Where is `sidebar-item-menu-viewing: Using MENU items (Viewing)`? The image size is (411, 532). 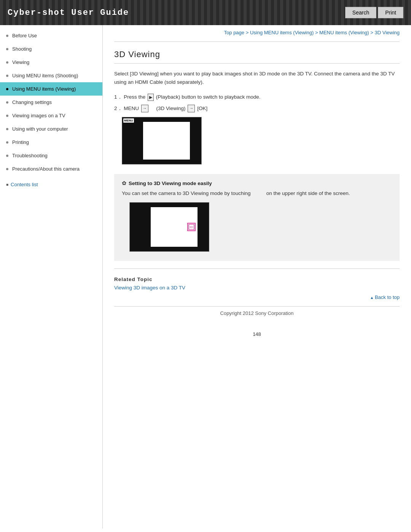 sidebar-item-menu-viewing: Using MENU items (Viewing) is located at coordinates (51, 89).